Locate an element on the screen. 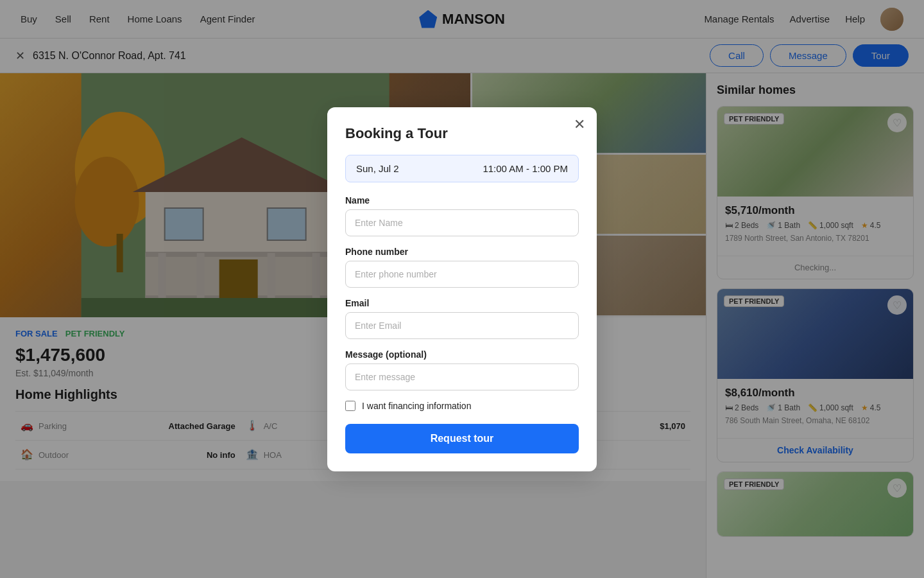 Image resolution: width=924 pixels, height=578 pixels. message-field-group: Message (optional) is located at coordinates (462, 370).